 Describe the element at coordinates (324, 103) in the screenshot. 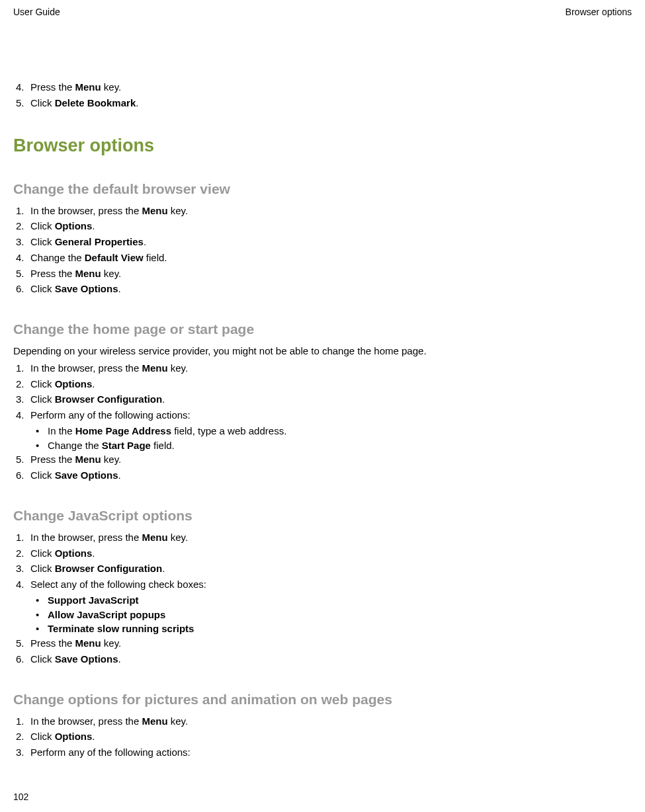

I see `step-item: 5.Click Delete Bookmark.` at that location.